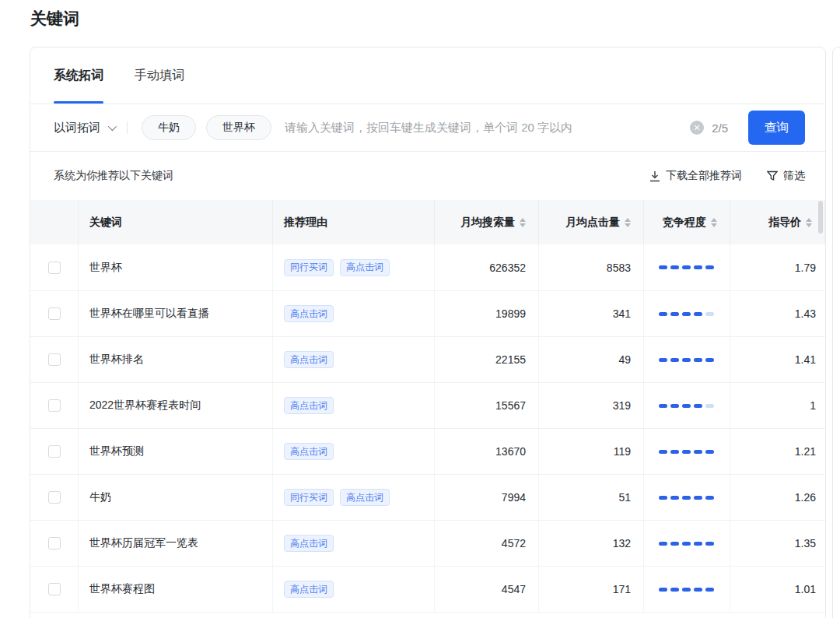  Describe the element at coordinates (354, 268) in the screenshot. I see `reason-cell: 同行买词高点击词` at that location.